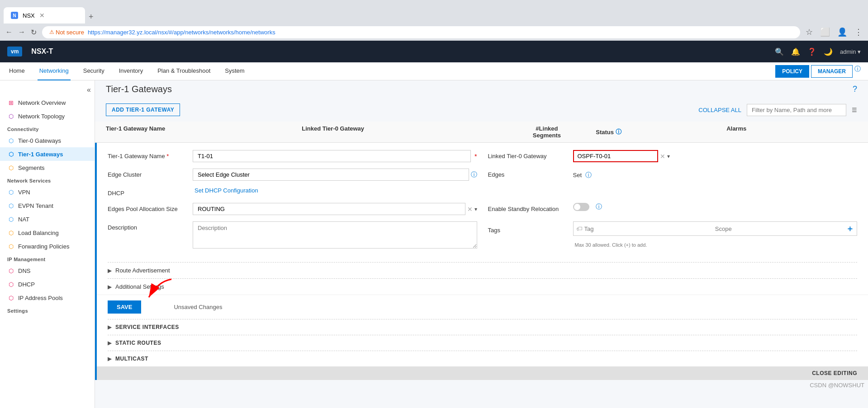 Image resolution: width=868 pixels, height=408 pixels. Describe the element at coordinates (616, 156) in the screenshot. I see `linked-tier0-input` at that location.